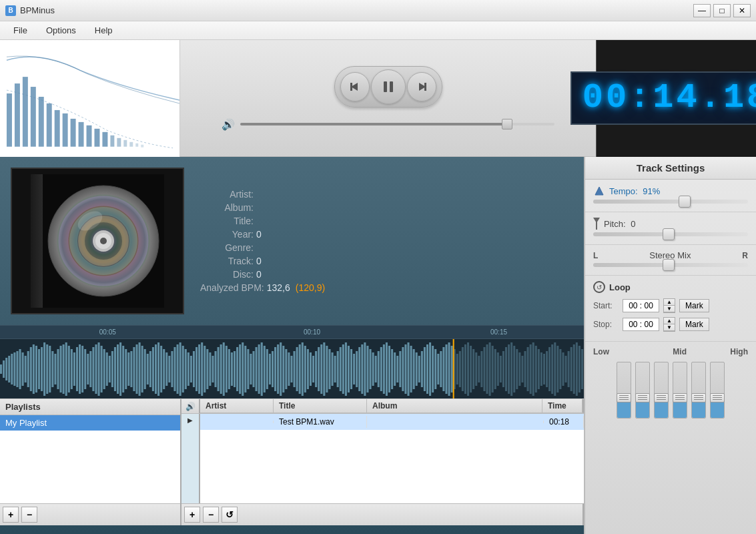 The width and height of the screenshot is (756, 534). What do you see at coordinates (20, 31) in the screenshot?
I see `menu-file: File` at bounding box center [20, 31].